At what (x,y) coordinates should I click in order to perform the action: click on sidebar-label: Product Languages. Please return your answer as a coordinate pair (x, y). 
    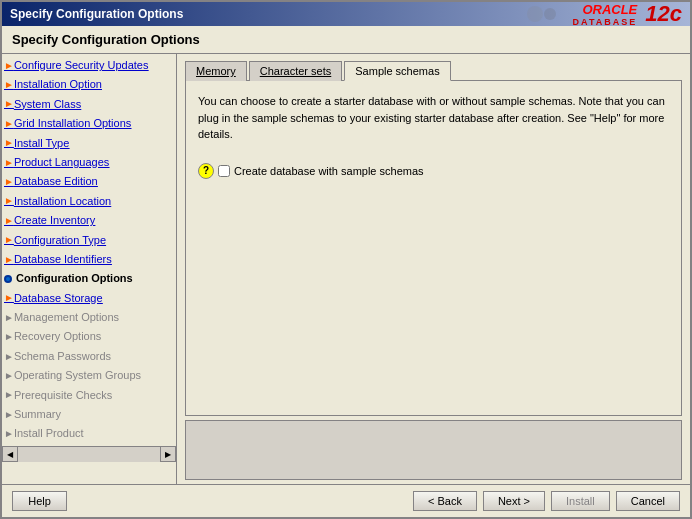
    Looking at the image, I should click on (62, 162).